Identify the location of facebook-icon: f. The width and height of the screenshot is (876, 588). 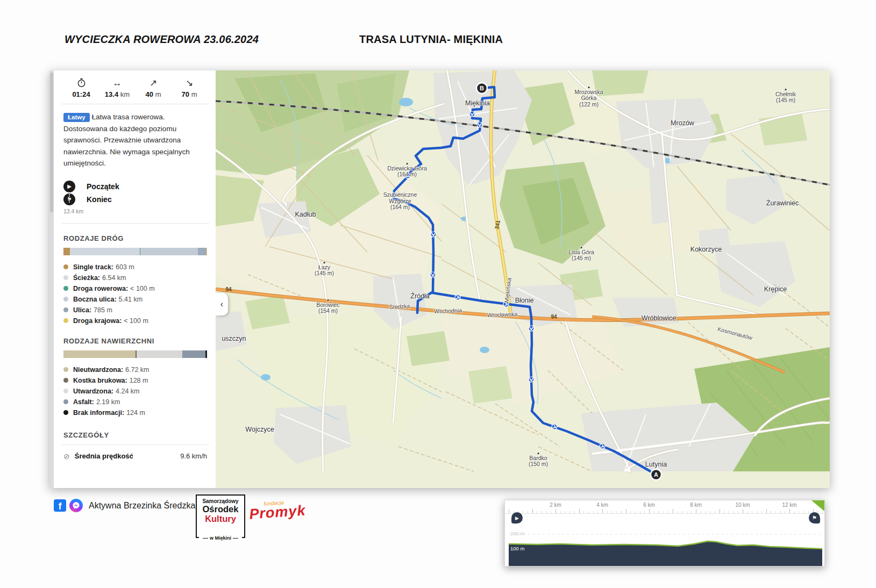
(60, 505).